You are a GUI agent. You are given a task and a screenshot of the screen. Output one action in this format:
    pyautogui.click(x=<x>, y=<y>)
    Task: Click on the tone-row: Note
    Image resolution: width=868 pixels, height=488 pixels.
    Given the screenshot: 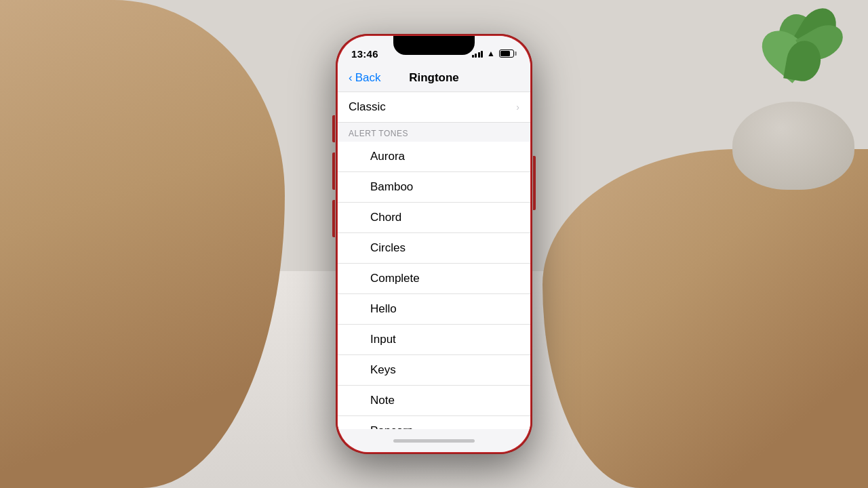 What is the action you would take?
    pyautogui.click(x=434, y=401)
    